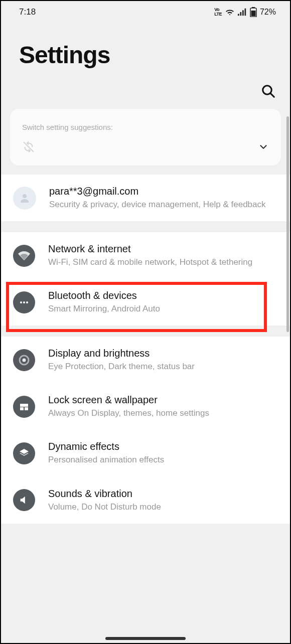 Image resolution: width=291 pixels, height=644 pixels. I want to click on row-text: Lock screen & wallpaper Always On Displa…, so click(163, 406).